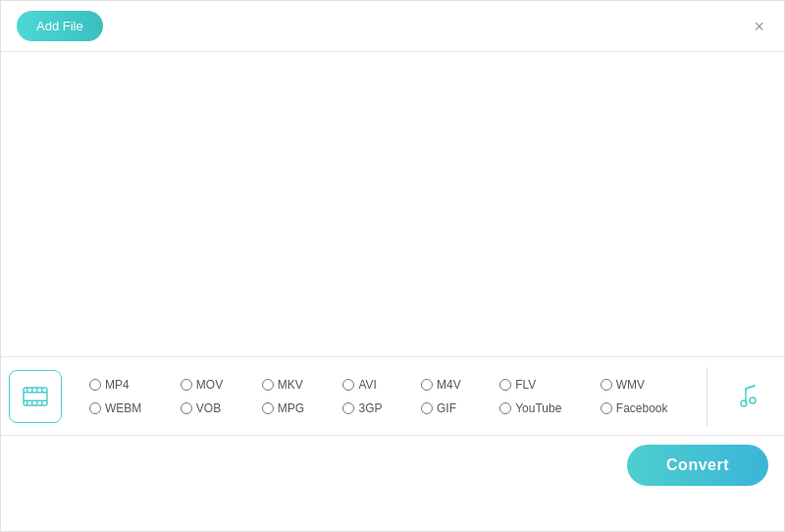 Image resolution: width=785 pixels, height=532 pixels. I want to click on bottom-panel: MP4 MOV MKV AVI M4V FLV, so click(392, 396).